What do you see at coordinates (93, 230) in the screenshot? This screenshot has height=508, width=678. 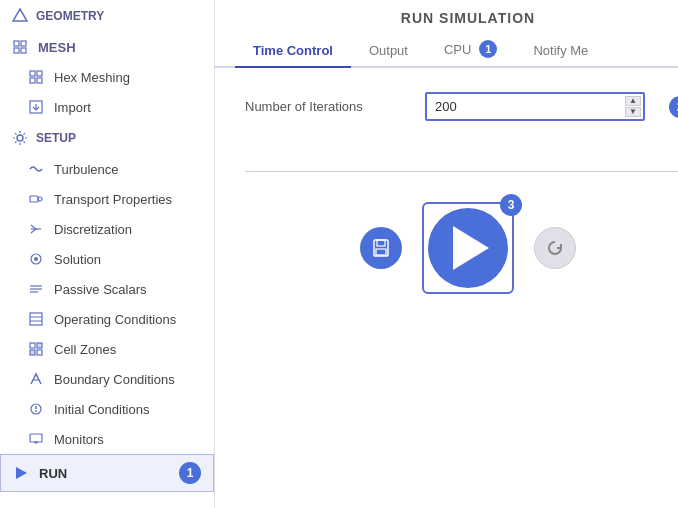 I see `discretization-label: Discretization` at bounding box center [93, 230].